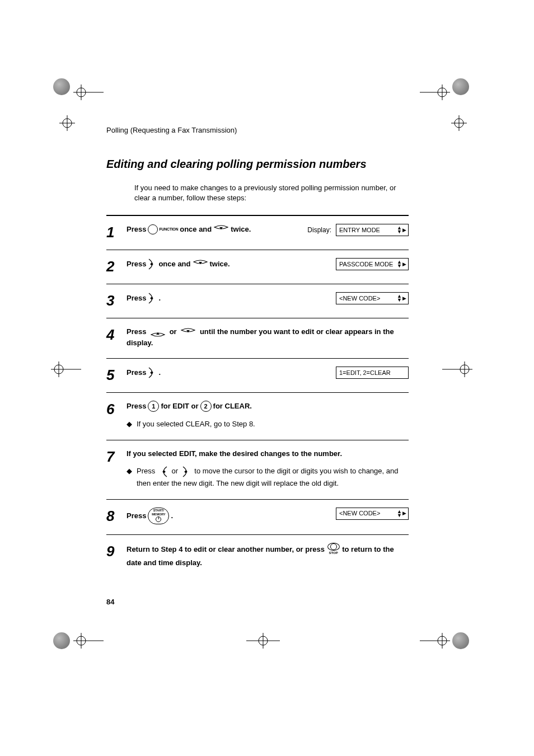 The width and height of the screenshot is (534, 756). What do you see at coordinates (461, 87) in the screenshot?
I see `reg-shade-tr` at bounding box center [461, 87].